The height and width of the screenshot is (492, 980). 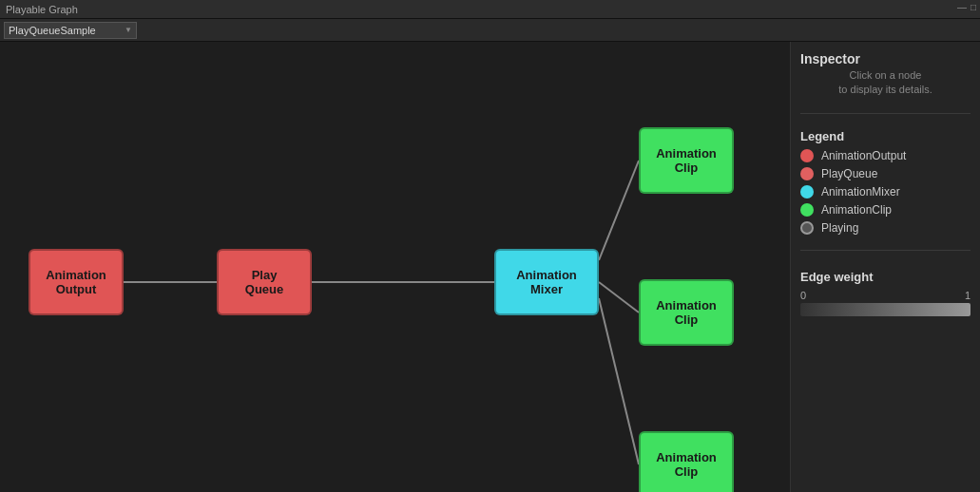 I want to click on node-animation-mixer-line1: Animation, so click(x=547, y=275).